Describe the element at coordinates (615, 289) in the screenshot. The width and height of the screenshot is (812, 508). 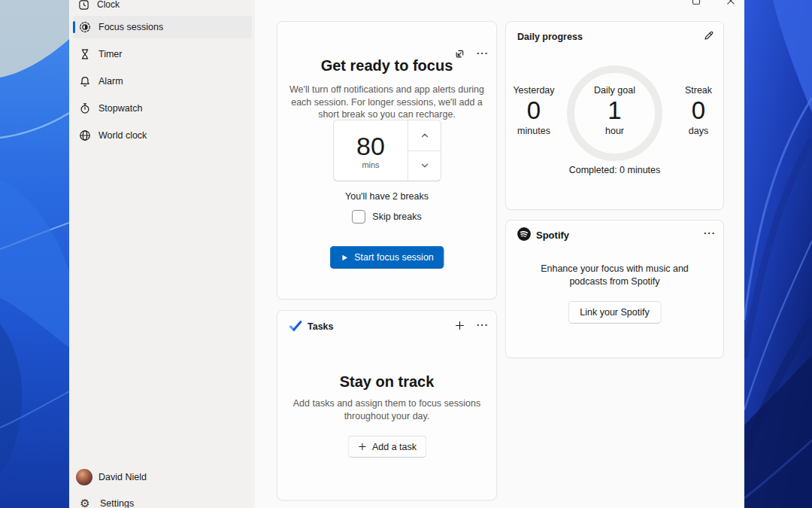
I see `spotify-card: Spotify ··· Enhance your focus with musi…` at that location.